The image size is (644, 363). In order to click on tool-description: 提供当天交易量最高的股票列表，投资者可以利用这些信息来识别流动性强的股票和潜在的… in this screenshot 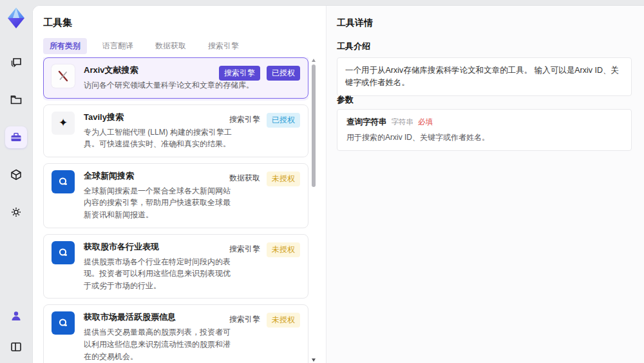, I will do `click(160, 344)`.